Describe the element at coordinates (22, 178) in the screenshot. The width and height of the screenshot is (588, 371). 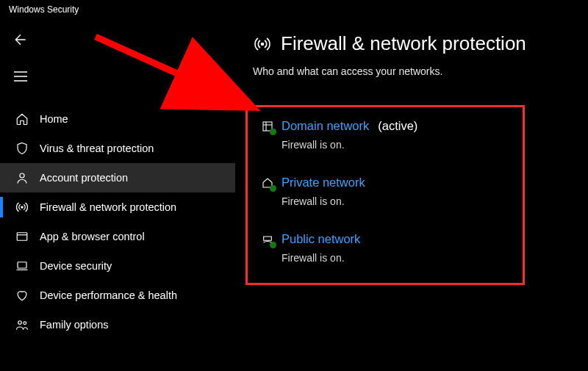
I see `person-icon` at that location.